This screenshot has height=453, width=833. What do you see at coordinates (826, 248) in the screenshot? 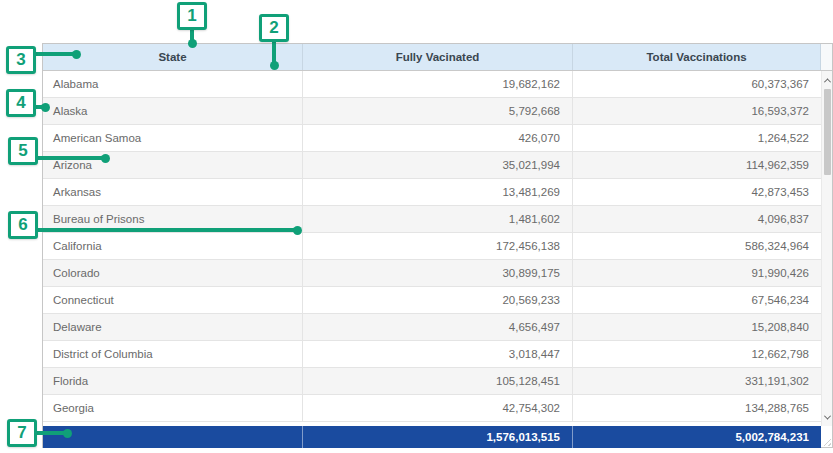
I see `vertical-scrollbar` at bounding box center [826, 248].